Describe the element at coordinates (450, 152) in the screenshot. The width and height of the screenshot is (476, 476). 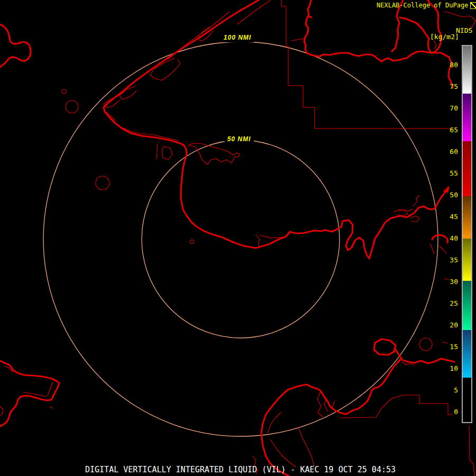
I see `colorbar-tick-label: 60` at that location.